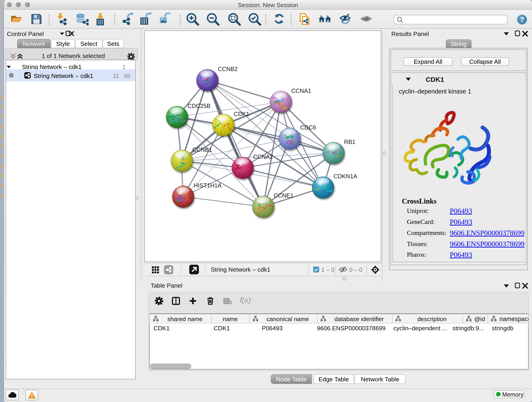  I want to click on svg-text: CCNB2, so click(228, 69).